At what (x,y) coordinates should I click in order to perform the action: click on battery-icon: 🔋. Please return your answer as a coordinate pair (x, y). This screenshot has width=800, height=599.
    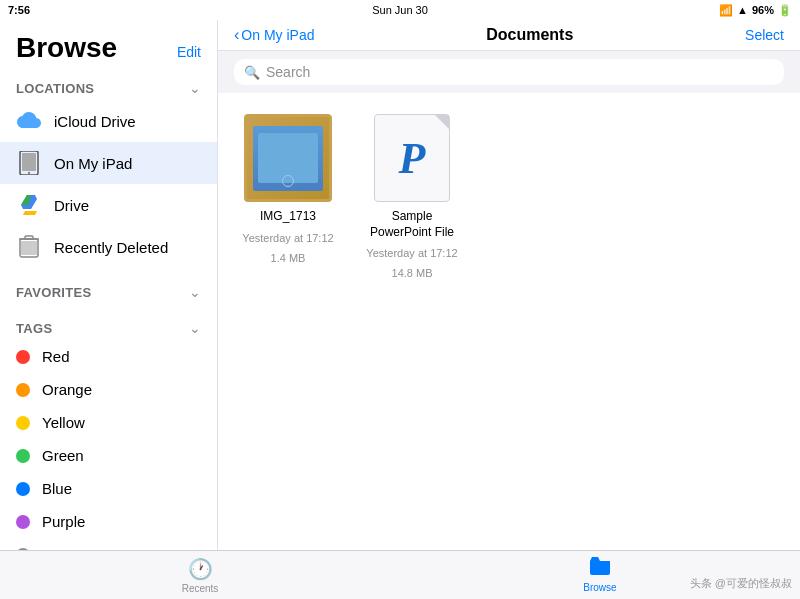
    Looking at the image, I should click on (785, 10).